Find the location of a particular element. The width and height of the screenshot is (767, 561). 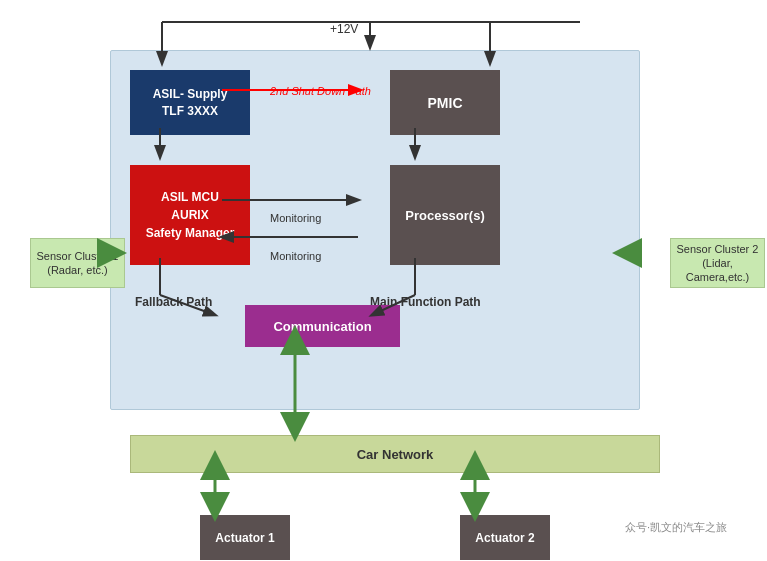

pmic-label: PMIC is located at coordinates (446, 103).